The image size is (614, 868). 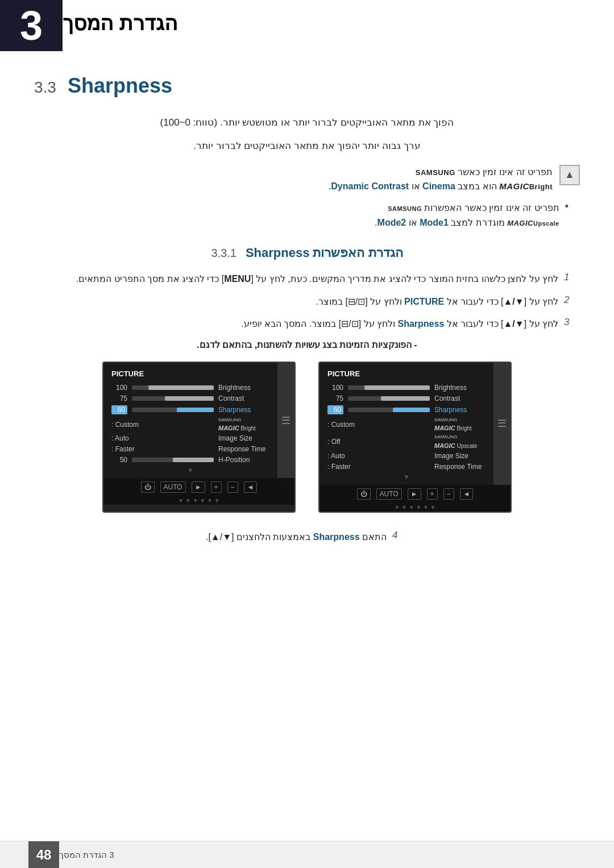 What do you see at coordinates (337, 456) in the screenshot?
I see `imagesize-value: : Auto` at bounding box center [337, 456].